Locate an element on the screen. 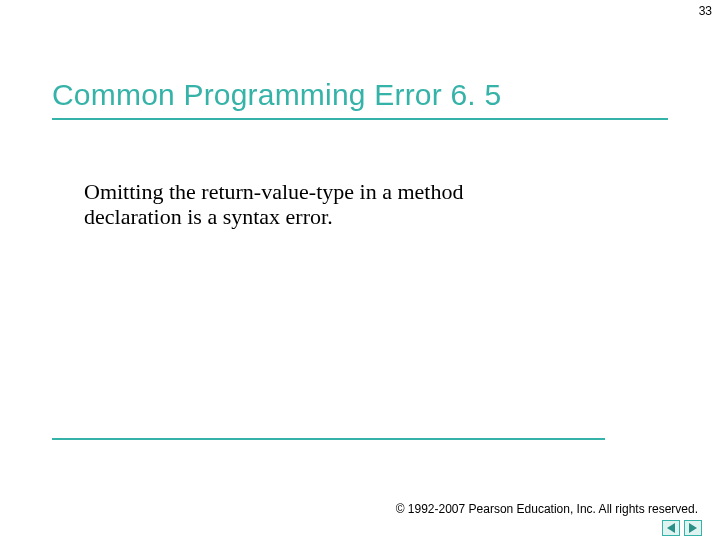 The height and width of the screenshot is (540, 720). triangle-left-icon is located at coordinates (671, 528).